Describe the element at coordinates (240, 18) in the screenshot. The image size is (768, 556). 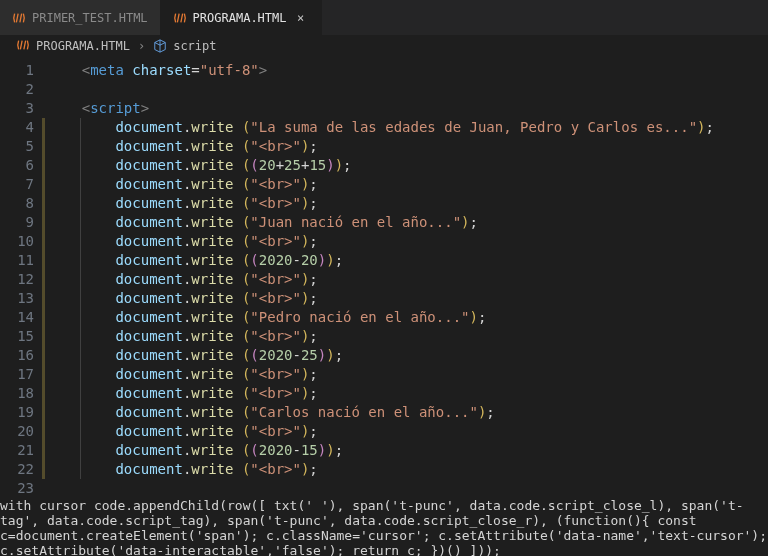
I see `tab-label: PROGRAMA.HTML` at that location.